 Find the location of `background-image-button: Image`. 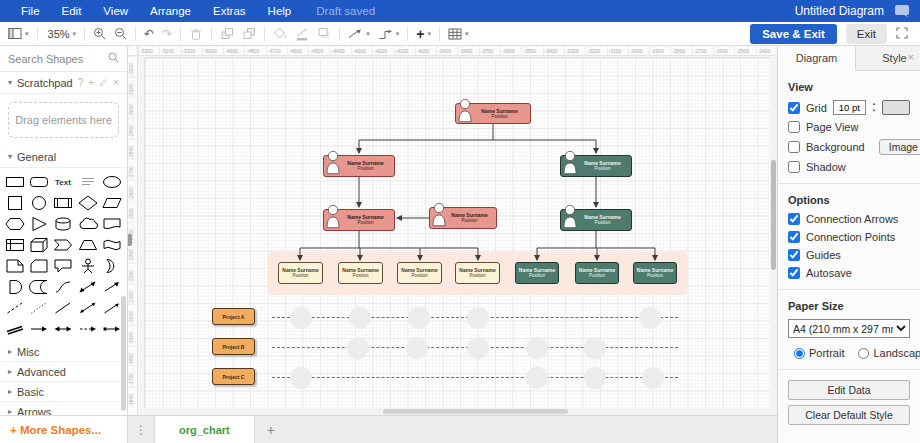

background-image-button: Image is located at coordinates (900, 147).